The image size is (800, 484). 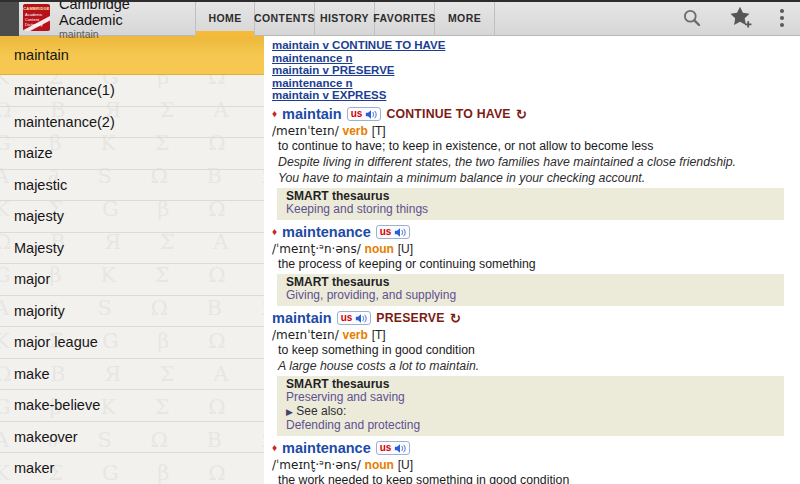 I want to click on tab-favorites: FAVORITES, so click(x=405, y=18).